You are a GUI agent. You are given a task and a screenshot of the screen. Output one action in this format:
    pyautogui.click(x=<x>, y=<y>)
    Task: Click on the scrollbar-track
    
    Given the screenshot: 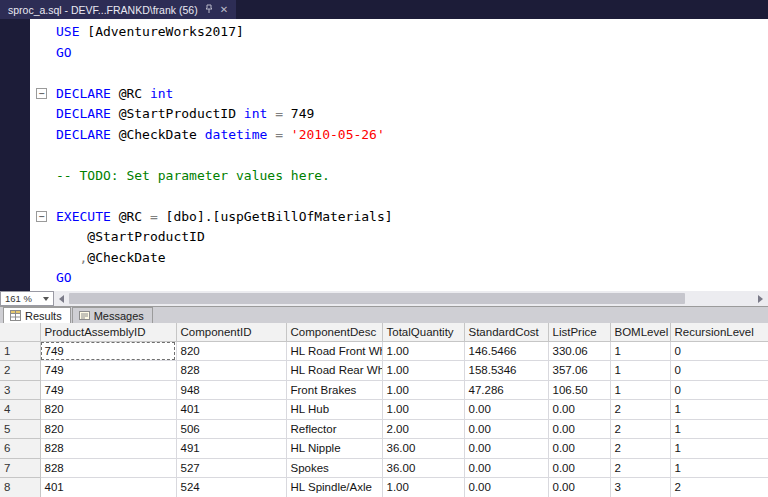 What is the action you would take?
    pyautogui.click(x=411, y=298)
    